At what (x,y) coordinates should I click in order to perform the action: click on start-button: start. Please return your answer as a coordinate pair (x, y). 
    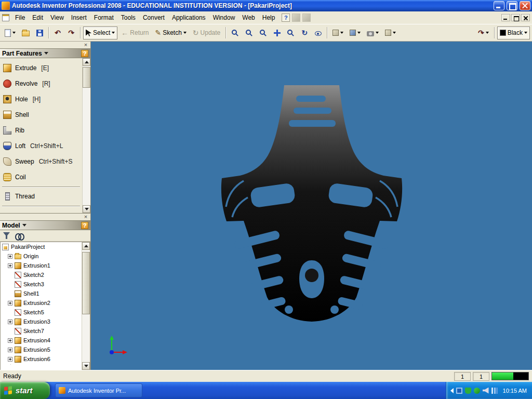
    Looking at the image, I should click on (25, 391).